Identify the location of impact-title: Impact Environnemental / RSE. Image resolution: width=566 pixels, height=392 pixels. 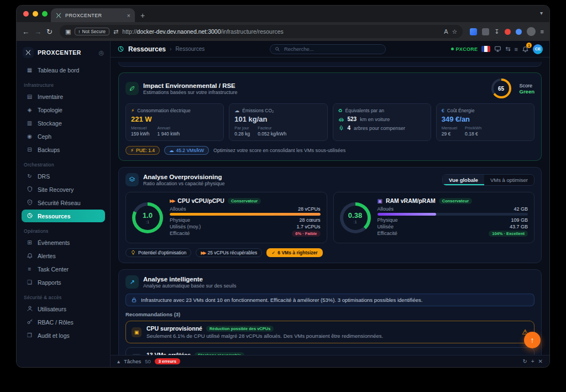
(315, 86).